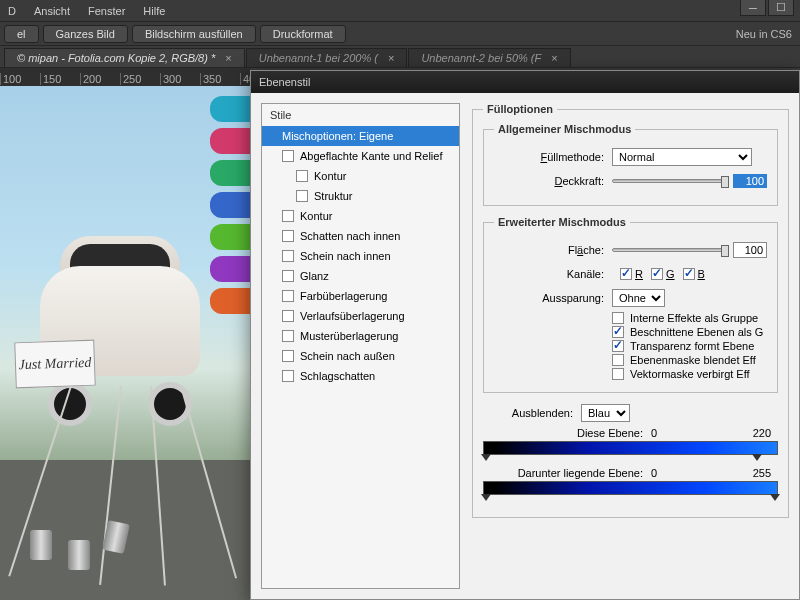 The height and width of the screenshot is (600, 800). What do you see at coordinates (690, 374) in the screenshot?
I see `blend-option-label: Vektormaske verbirgt Eff` at bounding box center [690, 374].